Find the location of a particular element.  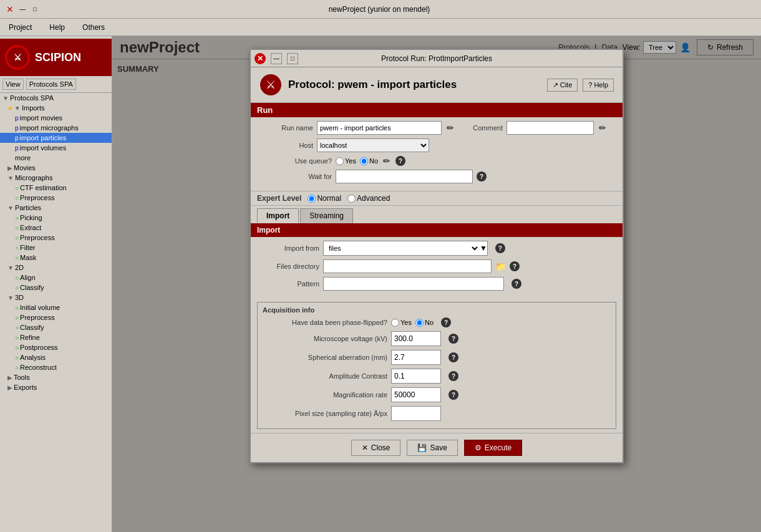

tree-item: ★ ▼ Imports is located at coordinates (56, 108).